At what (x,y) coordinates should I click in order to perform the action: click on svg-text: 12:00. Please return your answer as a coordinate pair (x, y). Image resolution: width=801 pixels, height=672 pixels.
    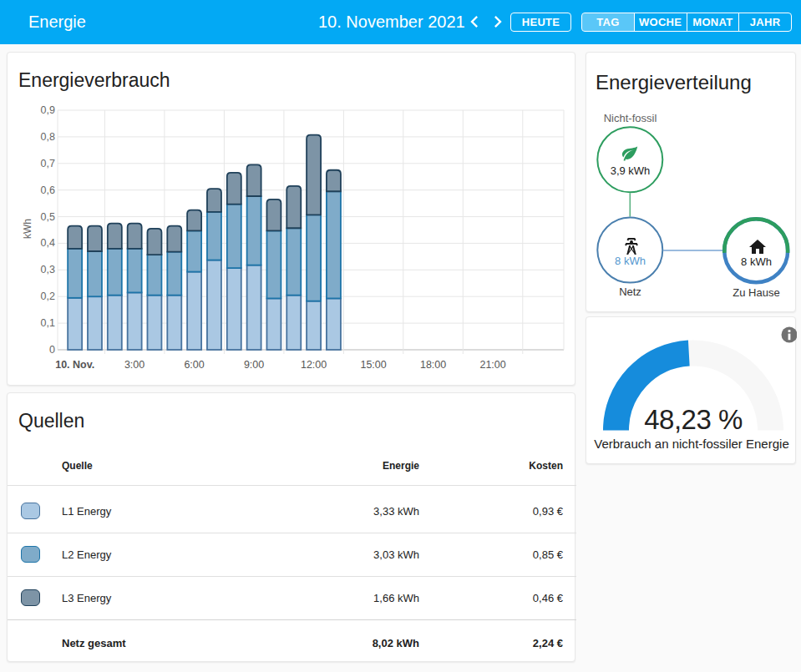
    Looking at the image, I should click on (314, 365).